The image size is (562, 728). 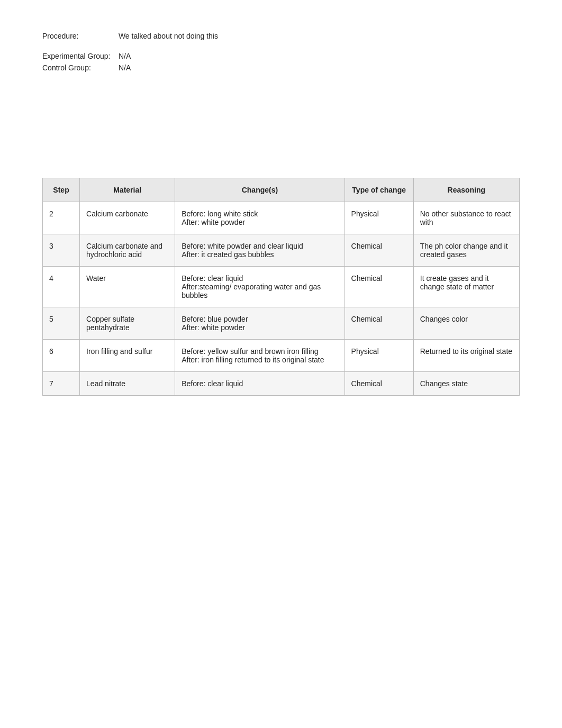 I want to click on cell-changes: Before: long white stick After: white po…, so click(x=260, y=218).